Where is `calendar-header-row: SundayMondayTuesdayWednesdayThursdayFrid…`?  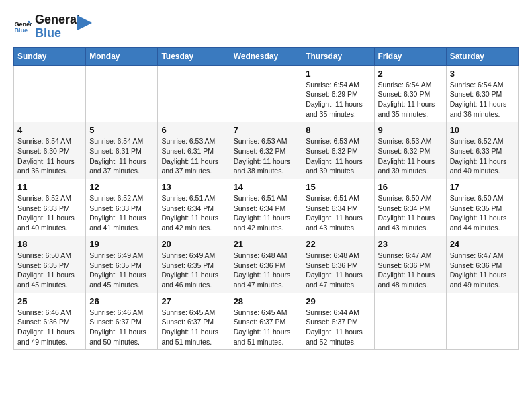
calendar-header-row: SundayMondayTuesdayWednesdayThursdayFrid… is located at coordinates (266, 56).